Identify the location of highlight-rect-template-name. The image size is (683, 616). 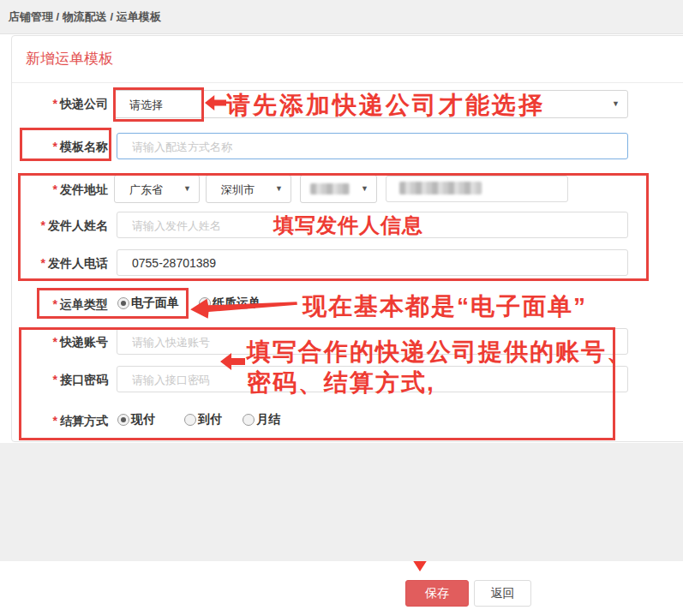
(65, 144).